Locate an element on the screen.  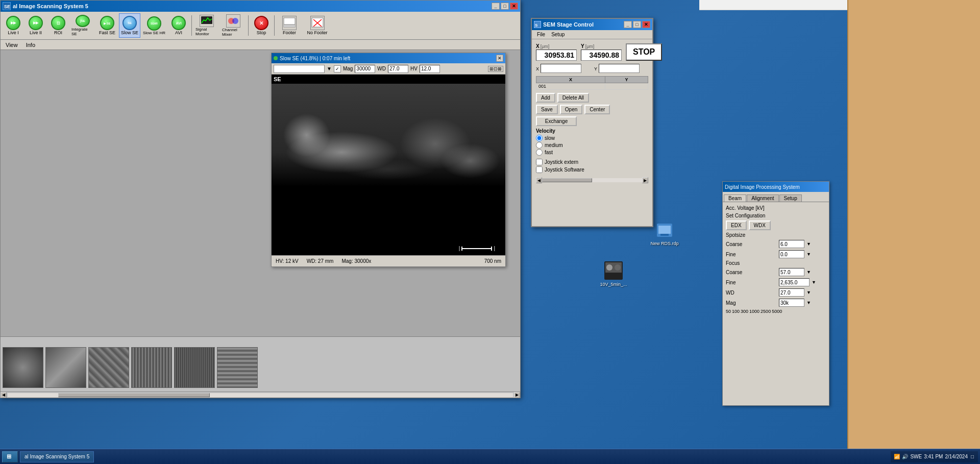
roi-button: ⊡ ROI is located at coordinates (58, 26).